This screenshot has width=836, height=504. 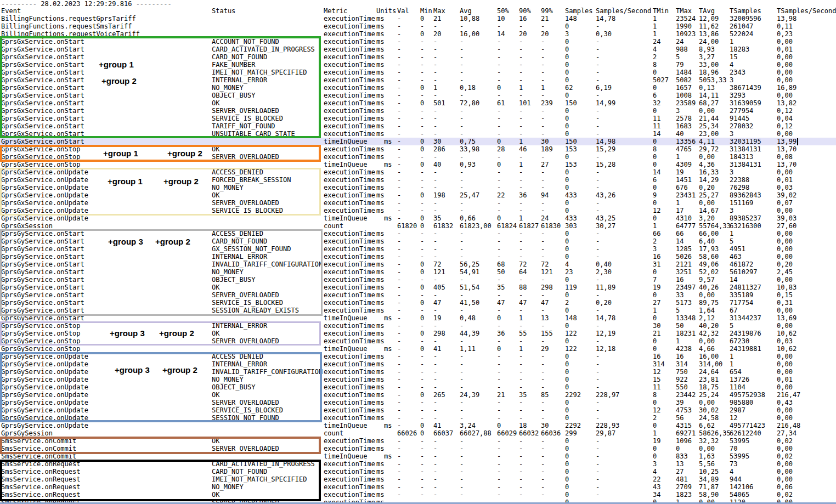 I want to click on cell-p50: 14, so click(x=501, y=34).